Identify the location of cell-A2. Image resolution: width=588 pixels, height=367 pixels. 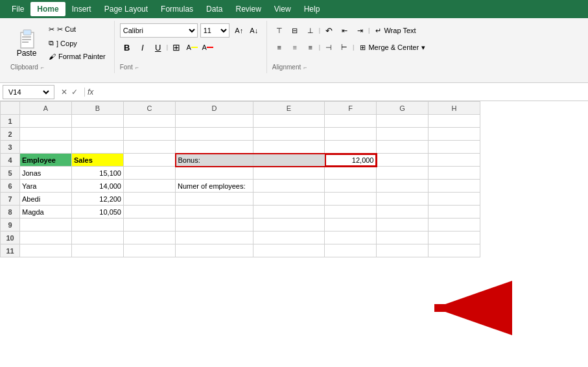
(46, 134).